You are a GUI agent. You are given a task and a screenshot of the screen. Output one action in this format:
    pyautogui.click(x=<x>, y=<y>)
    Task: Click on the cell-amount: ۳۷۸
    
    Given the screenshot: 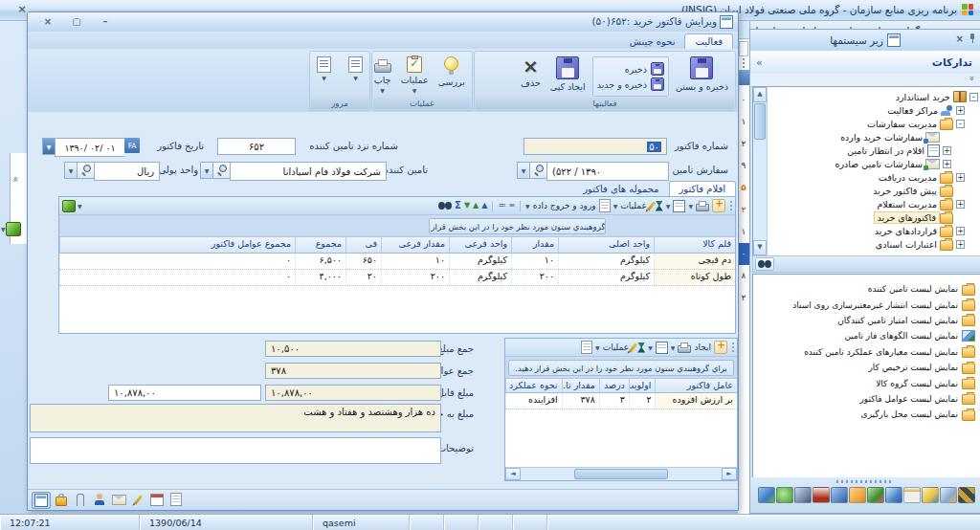 What is the action you would take?
    pyautogui.click(x=580, y=401)
    